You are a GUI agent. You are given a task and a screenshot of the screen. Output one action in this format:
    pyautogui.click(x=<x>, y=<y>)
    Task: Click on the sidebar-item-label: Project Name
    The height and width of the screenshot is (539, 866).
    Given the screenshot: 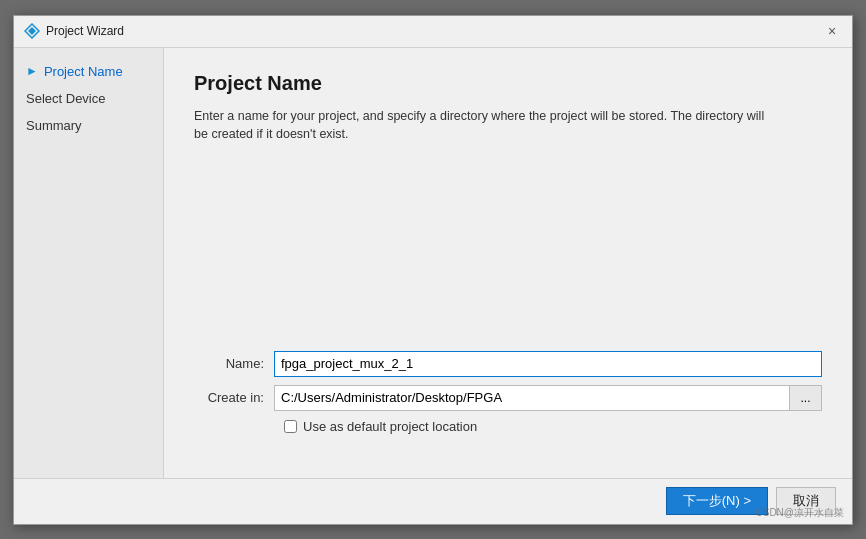 What is the action you would take?
    pyautogui.click(x=84, y=72)
    